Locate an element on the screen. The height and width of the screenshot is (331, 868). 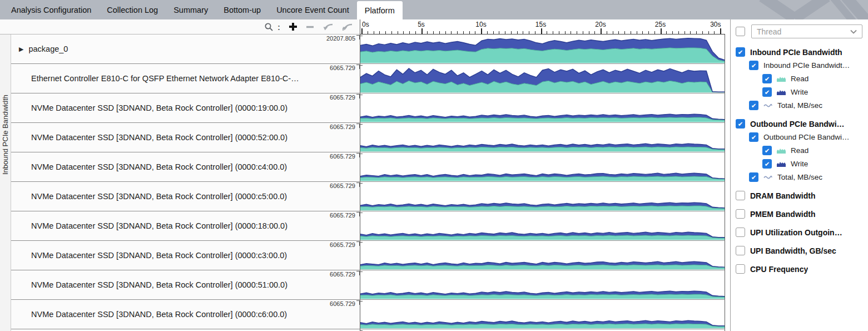
sidebar-item-label: Outbound PCIe Bandwi… is located at coordinates (806, 137).